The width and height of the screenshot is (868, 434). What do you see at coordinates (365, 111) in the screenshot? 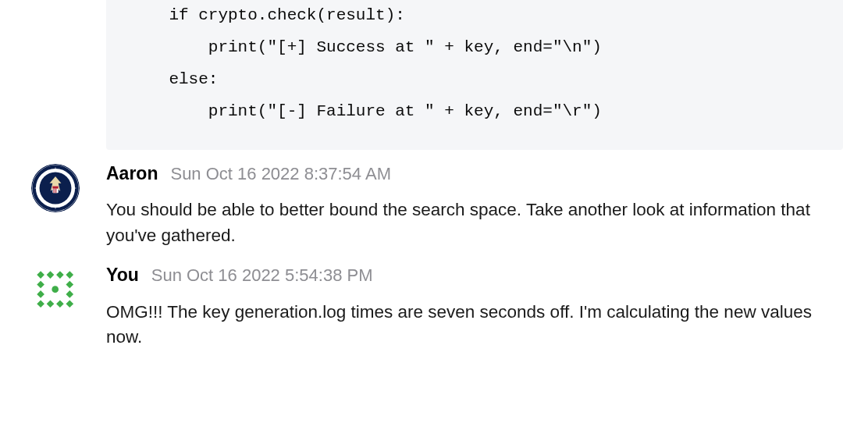
I see `code-line: print("[-] Failure at " + key, end="\r")` at bounding box center [365, 111].